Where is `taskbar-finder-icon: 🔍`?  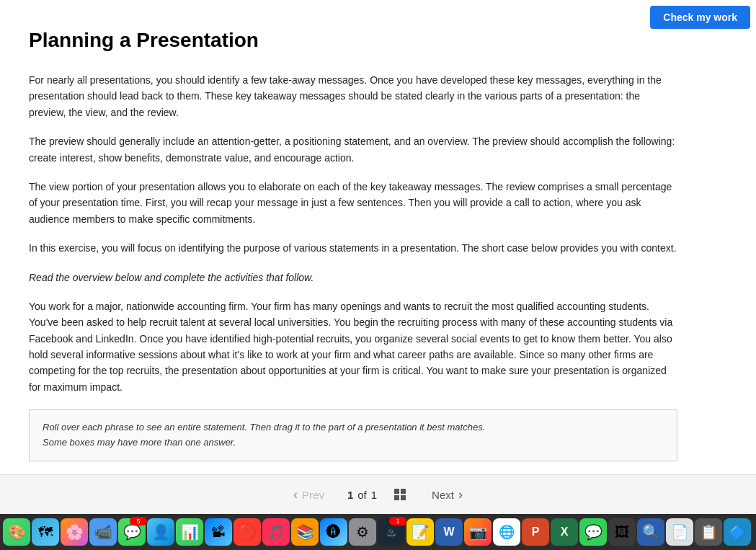
taskbar-finder-icon: 🔍 is located at coordinates (651, 532).